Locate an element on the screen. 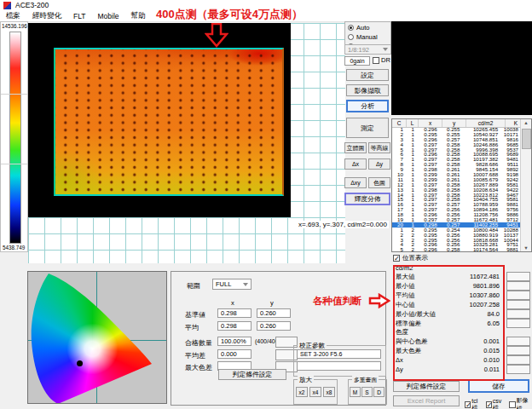  zoom-buttons: x2x4x8 is located at coordinates (315, 392).